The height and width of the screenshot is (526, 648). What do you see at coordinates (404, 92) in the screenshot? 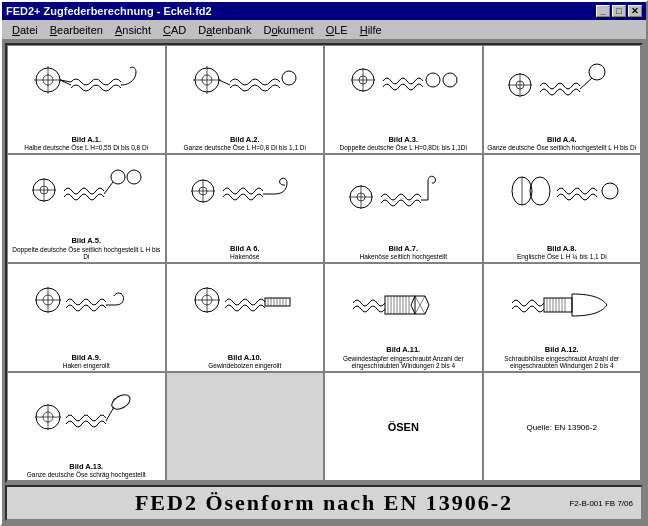
I see `drawing-A3` at bounding box center [404, 92].